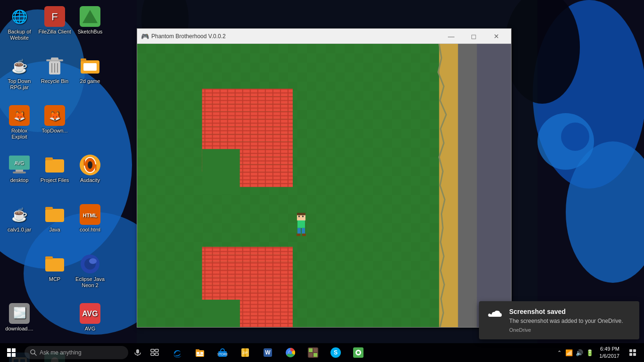  What do you see at coordinates (579, 353) in the screenshot?
I see `tray-volume-icon: 🔊` at bounding box center [579, 353].